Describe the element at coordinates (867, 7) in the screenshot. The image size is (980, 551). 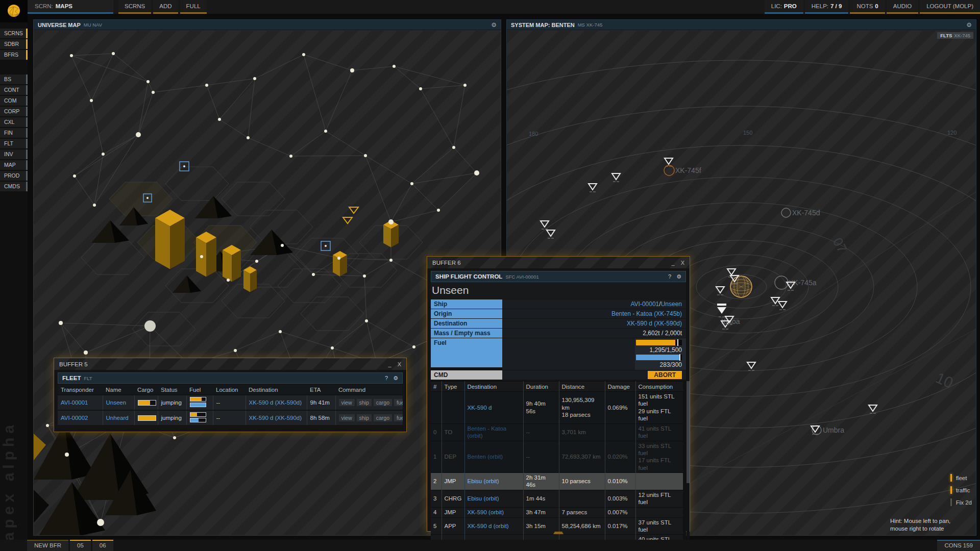
I see `top-status-nots: NOTS0` at that location.